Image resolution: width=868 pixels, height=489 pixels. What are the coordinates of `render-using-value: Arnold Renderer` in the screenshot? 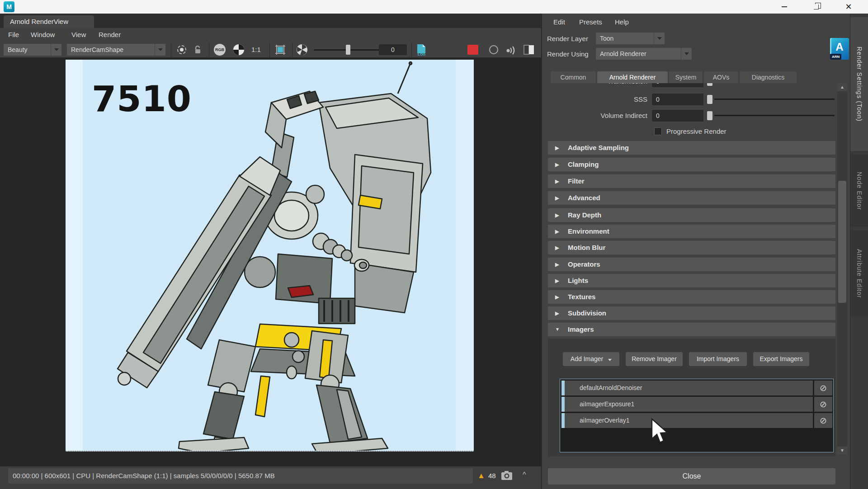 It's located at (623, 54).